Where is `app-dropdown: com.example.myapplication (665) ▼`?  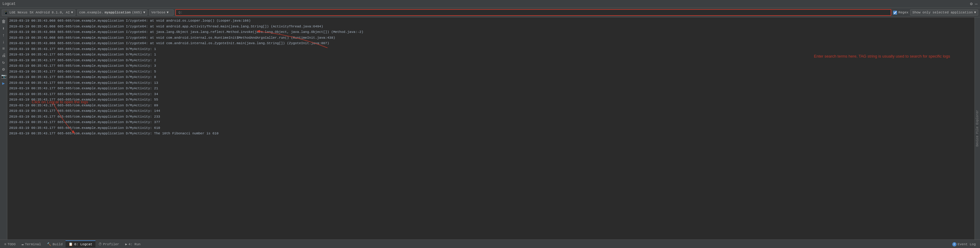 app-dropdown: com.example.myapplication (665) ▼ is located at coordinates (113, 13).